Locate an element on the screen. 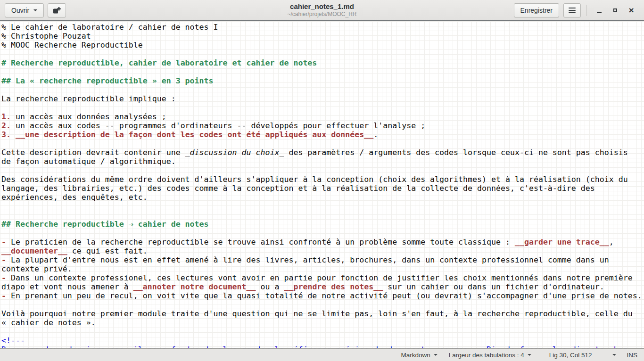  text-segment: Dans ces deux derniers cas, il nous faud… is located at coordinates (315, 347).